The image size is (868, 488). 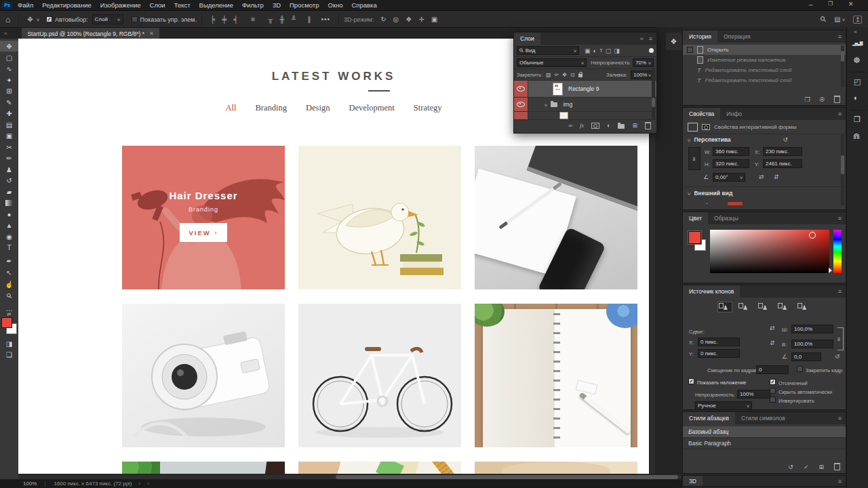 I want to click on style-item-basic: Базовый абзац, so click(x=764, y=432).